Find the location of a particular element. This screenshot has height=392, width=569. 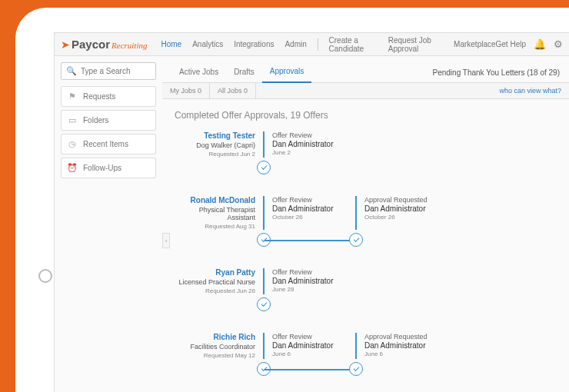

nav-separator is located at coordinates (318, 45).